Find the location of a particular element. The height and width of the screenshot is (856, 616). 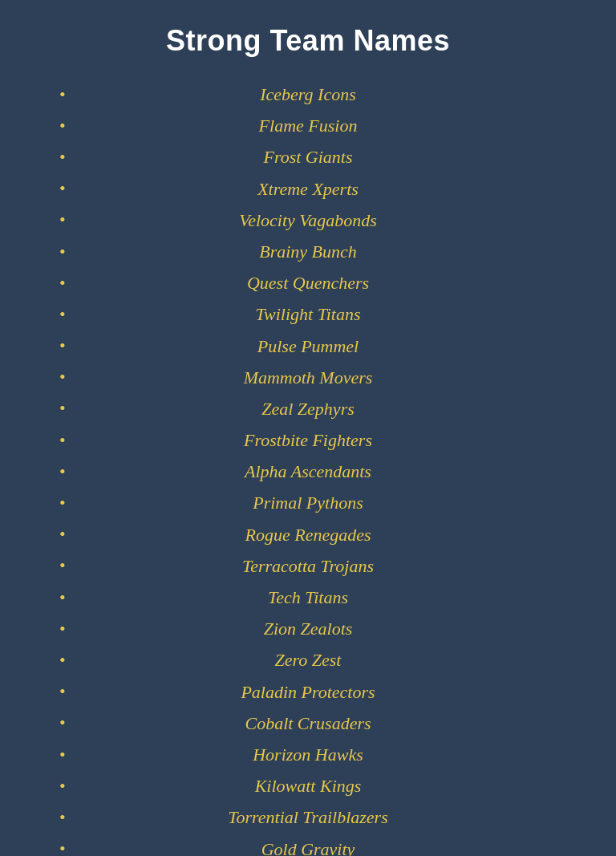

team-name-text: Kilowatt Kings is located at coordinates (308, 786).